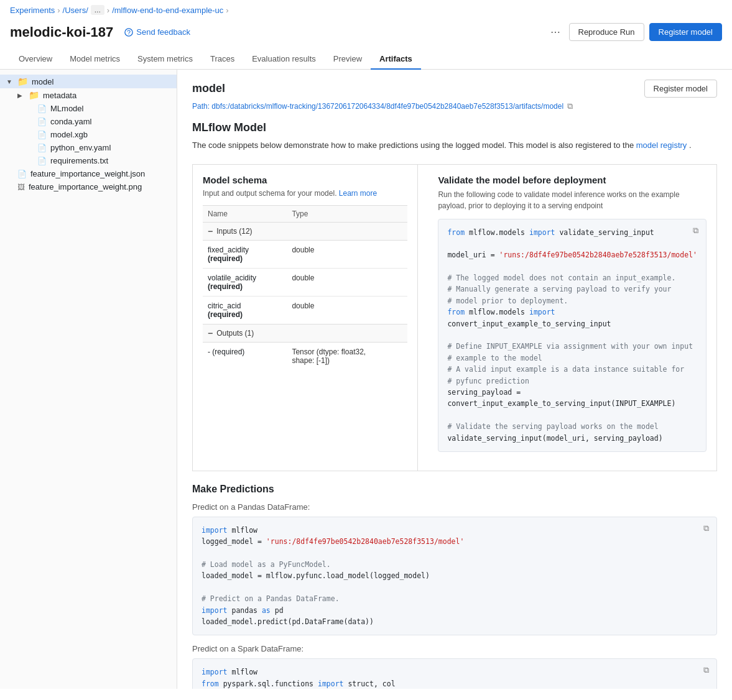  What do you see at coordinates (22, 81) in the screenshot?
I see `folder-icon-model: 📁` at bounding box center [22, 81].